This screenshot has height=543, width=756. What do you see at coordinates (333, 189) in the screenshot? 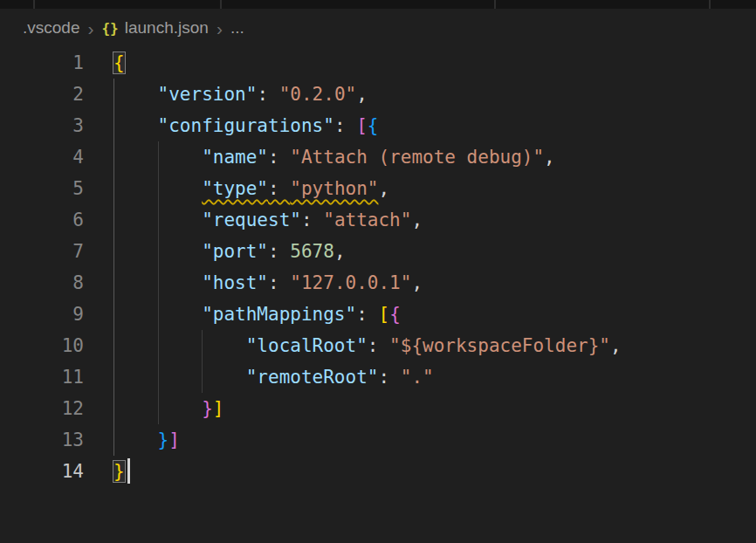
I see `code-token: "python"` at bounding box center [333, 189].